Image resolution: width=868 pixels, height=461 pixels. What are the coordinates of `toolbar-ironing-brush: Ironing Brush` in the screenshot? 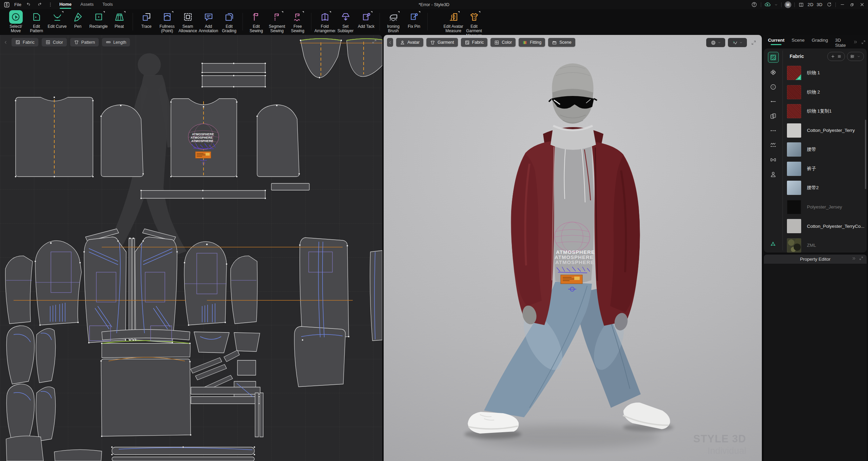 It's located at (393, 22).